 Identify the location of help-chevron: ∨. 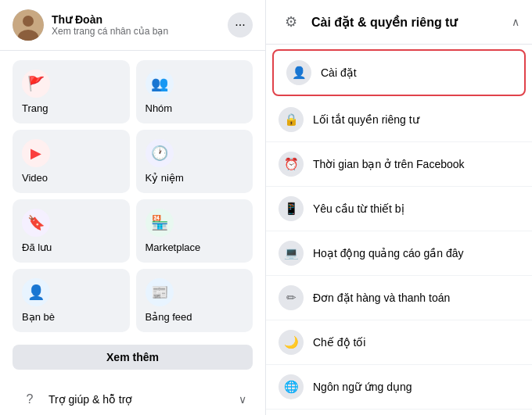
(243, 399).